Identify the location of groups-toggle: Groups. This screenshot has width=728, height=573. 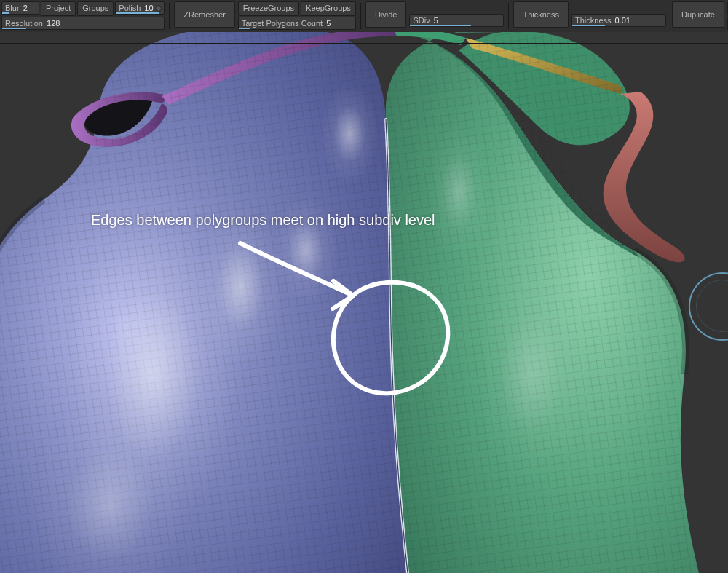
(95, 9).